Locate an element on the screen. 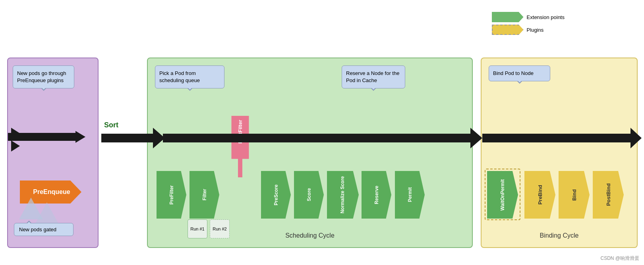 This screenshot has width=644, height=265. preenqueue-main-arrow is located at coordinates (43, 137).